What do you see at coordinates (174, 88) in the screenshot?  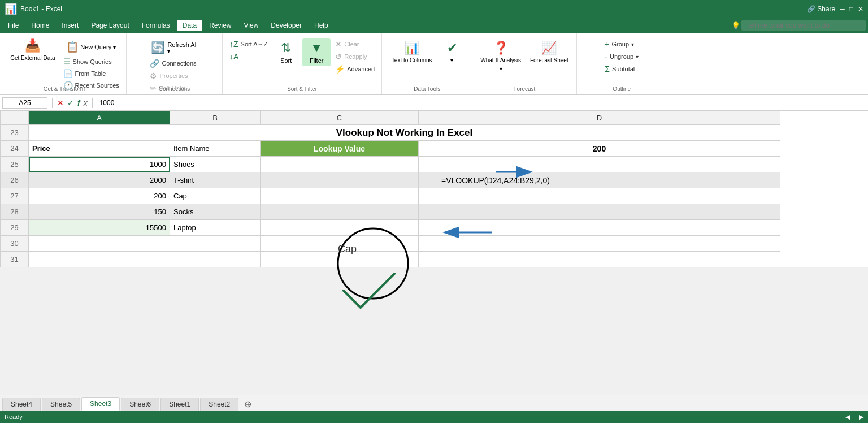 I see `connections-label: Connections` at bounding box center [174, 88].